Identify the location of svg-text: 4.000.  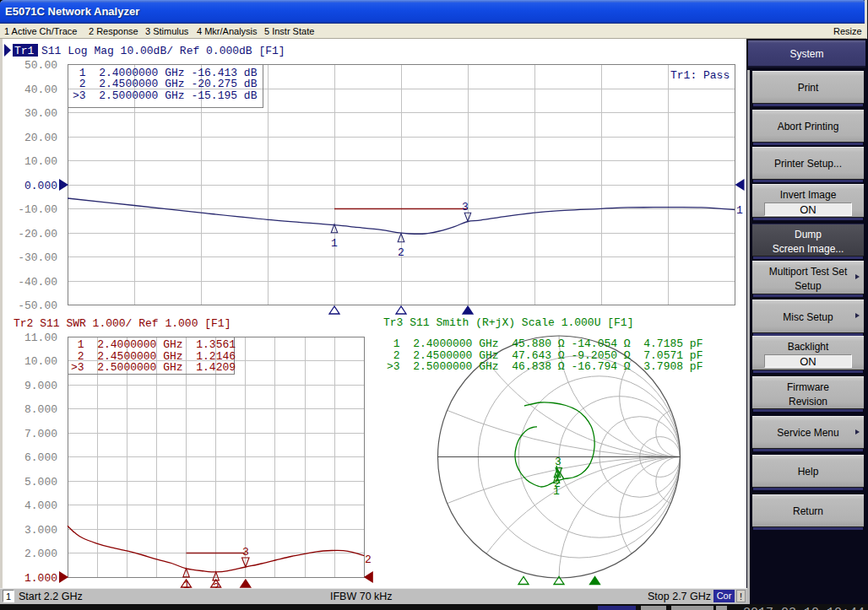
(41, 506).